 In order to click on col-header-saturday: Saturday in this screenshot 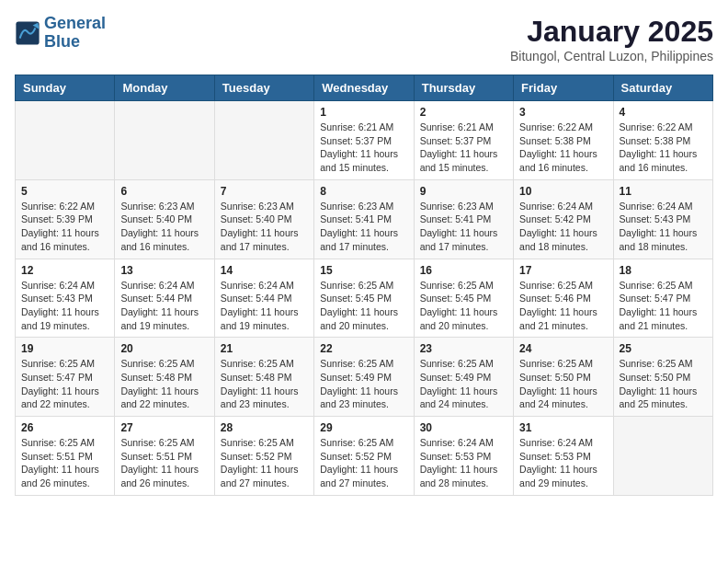, I will do `click(663, 88)`.